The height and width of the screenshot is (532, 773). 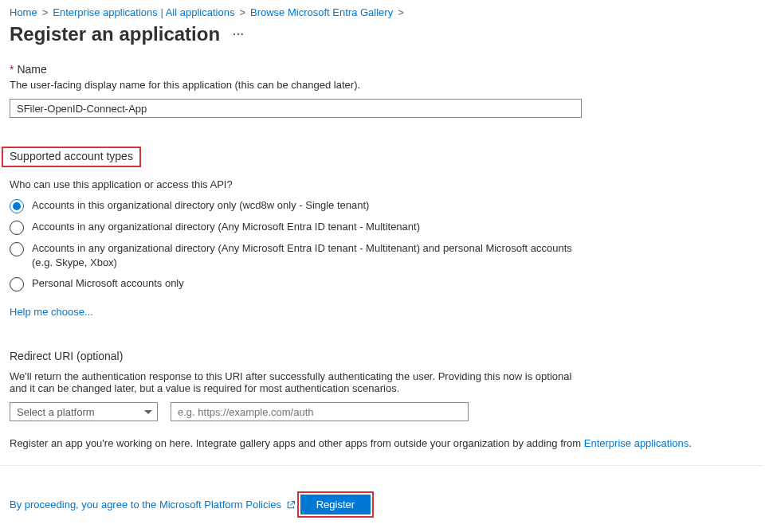 I want to click on footer-bar: By proceeding, you agree to the Microsof…, so click(x=382, y=491).